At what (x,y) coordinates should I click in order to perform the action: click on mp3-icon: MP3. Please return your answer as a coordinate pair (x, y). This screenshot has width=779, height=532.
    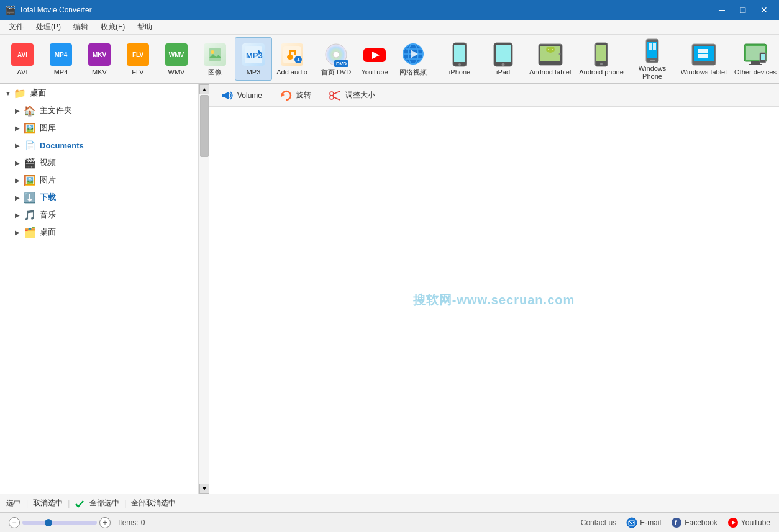
    Looking at the image, I should click on (253, 55).